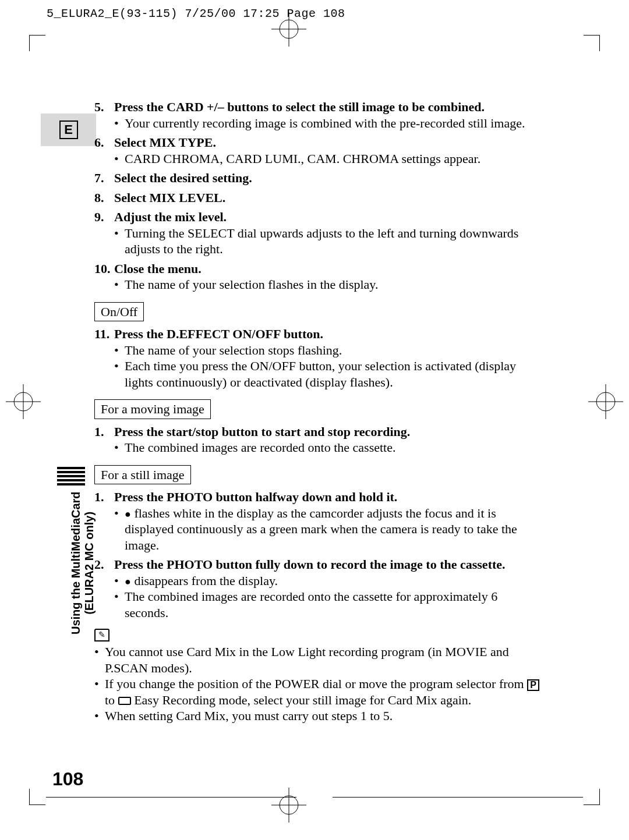  I want to click on note-text: You cannot use Card Mix in the Low Light…, so click(324, 660).